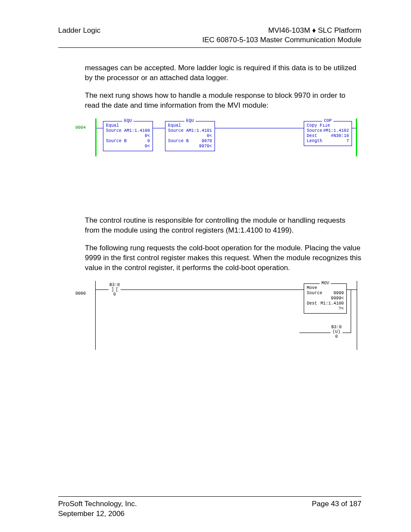 The image size is (411, 532). What do you see at coordinates (147, 146) in the screenshot?
I see `equ1-srcb-v2: 0<` at bounding box center [147, 146].